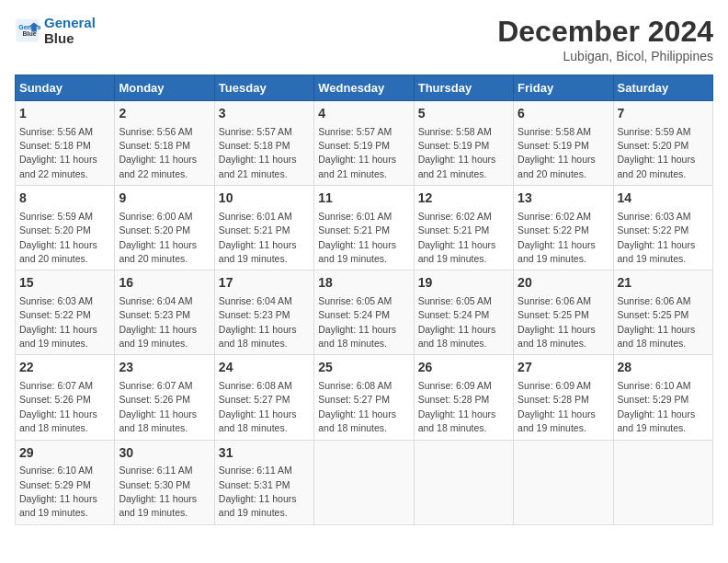 Image resolution: width=728 pixels, height=563 pixels. What do you see at coordinates (165, 144) in the screenshot?
I see `table-row: 2Sunrise: 5:56 AM Sunset: 5:18 PM Daylig…` at bounding box center [165, 144].